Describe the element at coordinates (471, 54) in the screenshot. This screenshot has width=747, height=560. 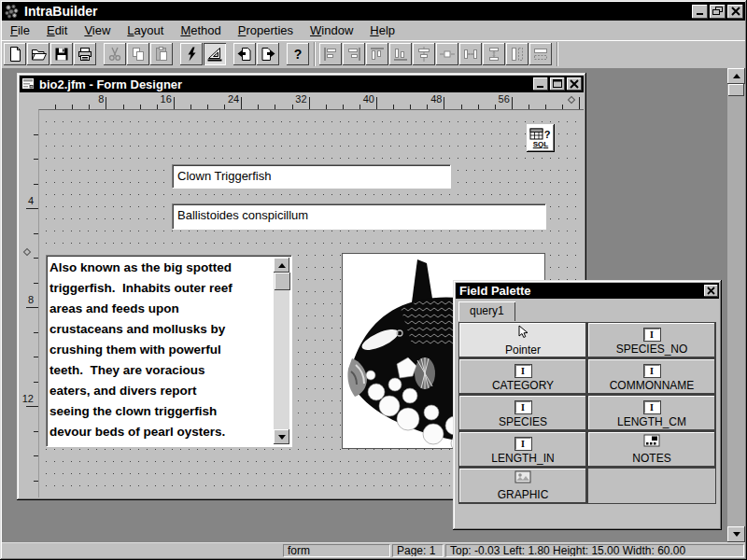
I see `space-evenly-horizontal-button` at that location.